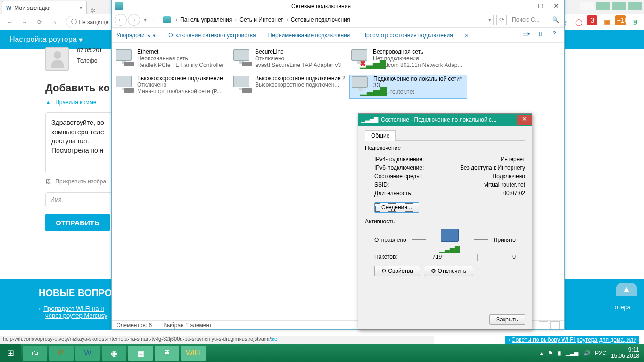 This screenshot has height=362, width=644. What do you see at coordinates (290, 60) in the screenshot?
I see `connection-item: SecureLineОтключеноavast! SecureLine TAP…` at bounding box center [290, 60].